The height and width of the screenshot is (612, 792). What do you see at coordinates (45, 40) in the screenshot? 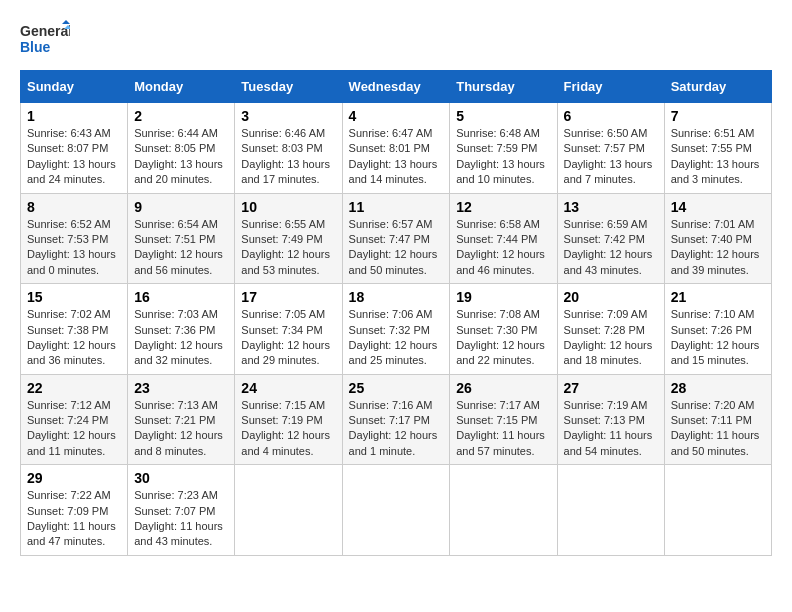
I see `logo-svg: General Blue` at bounding box center [45, 40].